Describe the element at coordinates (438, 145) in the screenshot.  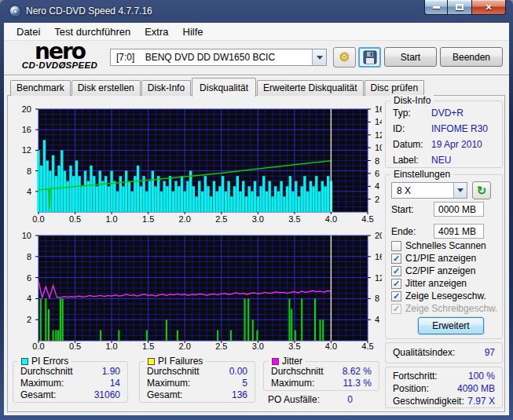
I see `disk-info-row-datum: Datum:19 Apr 2010` at that location.